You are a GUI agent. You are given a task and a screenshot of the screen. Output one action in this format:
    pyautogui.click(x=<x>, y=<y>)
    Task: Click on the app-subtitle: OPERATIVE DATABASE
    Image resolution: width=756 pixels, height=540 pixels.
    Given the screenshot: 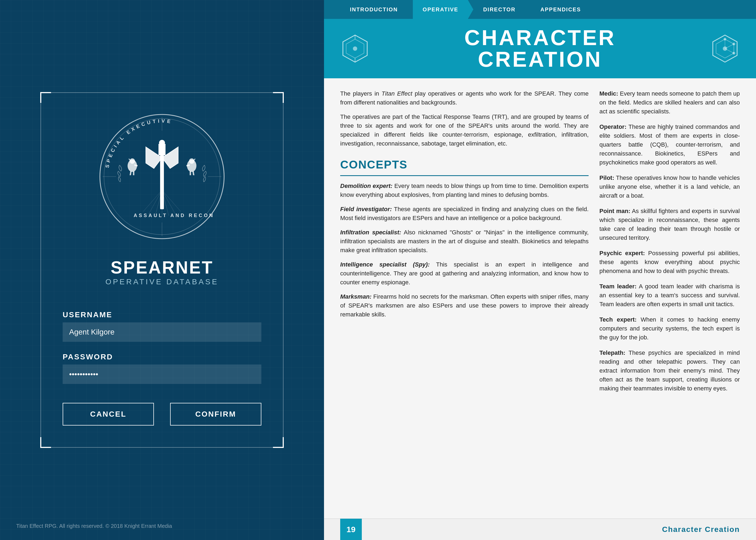 What is the action you would take?
    pyautogui.click(x=162, y=282)
    